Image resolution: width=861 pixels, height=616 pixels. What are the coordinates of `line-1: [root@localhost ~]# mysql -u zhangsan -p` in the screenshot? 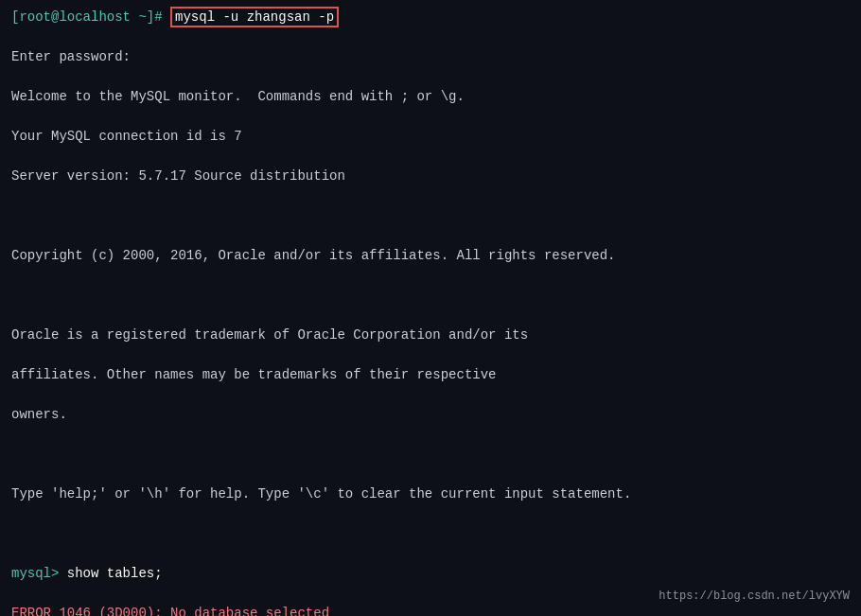 It's located at (430, 17).